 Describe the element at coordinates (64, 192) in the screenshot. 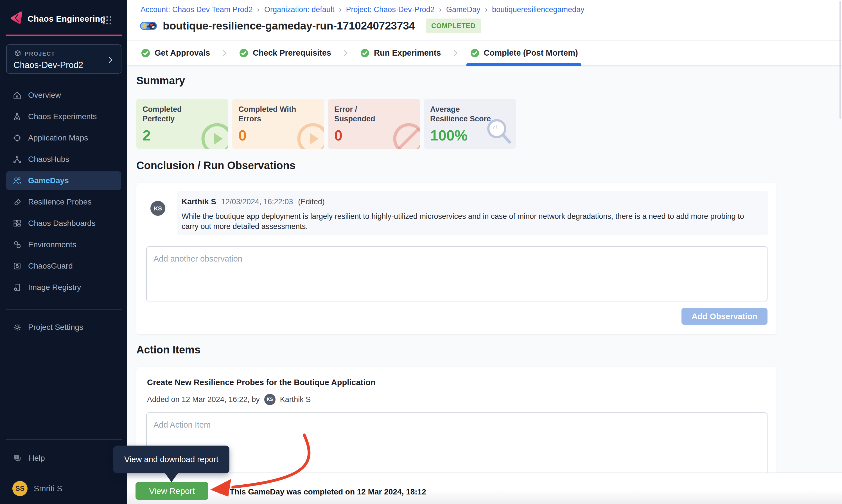

I see `sidebar-nav: Overview Chaos Experiments Application M…` at that location.